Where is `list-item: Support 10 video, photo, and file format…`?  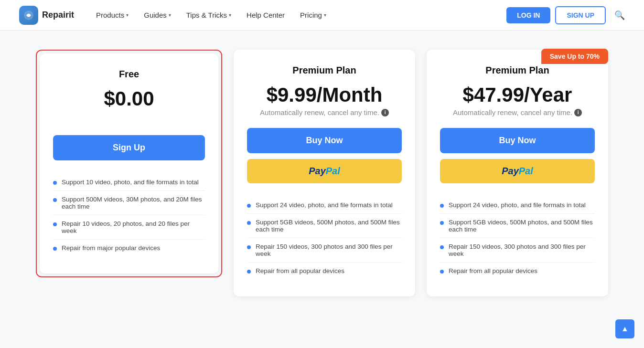 list-item: Support 10 video, photo, and file format… is located at coordinates (129, 182).